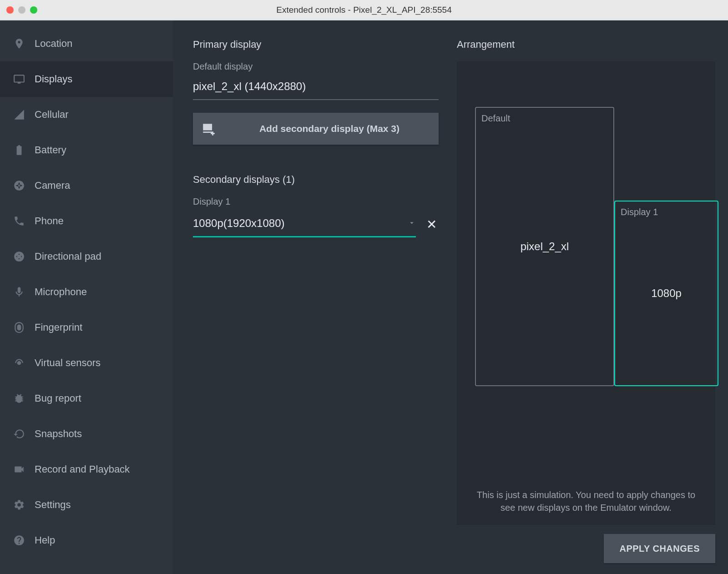  What do you see at coordinates (45, 540) in the screenshot?
I see `sidebar-item-label: Help` at bounding box center [45, 540].